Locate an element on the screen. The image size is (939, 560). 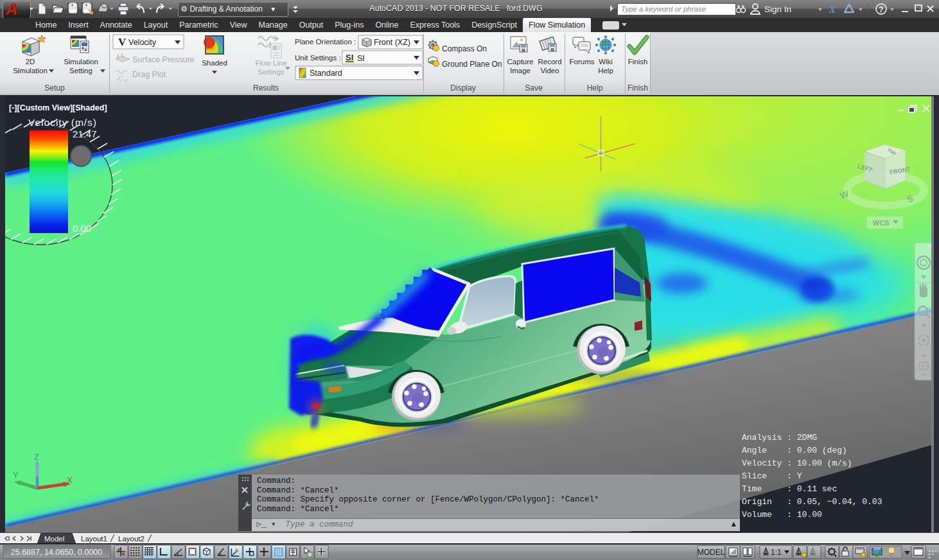
svg-text: Surface Pressure is located at coordinates (163, 60).